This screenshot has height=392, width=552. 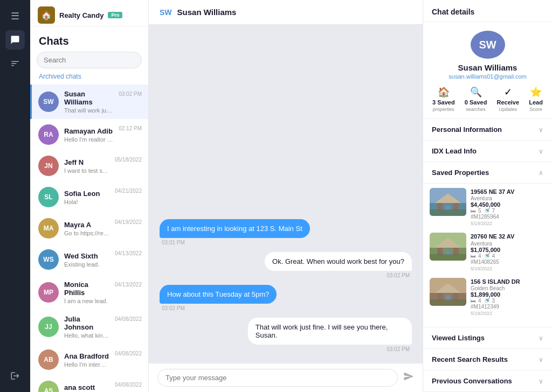 I want to click on chat-list-item: SW Susan Williams That will work just fi…, so click(x=89, y=102).